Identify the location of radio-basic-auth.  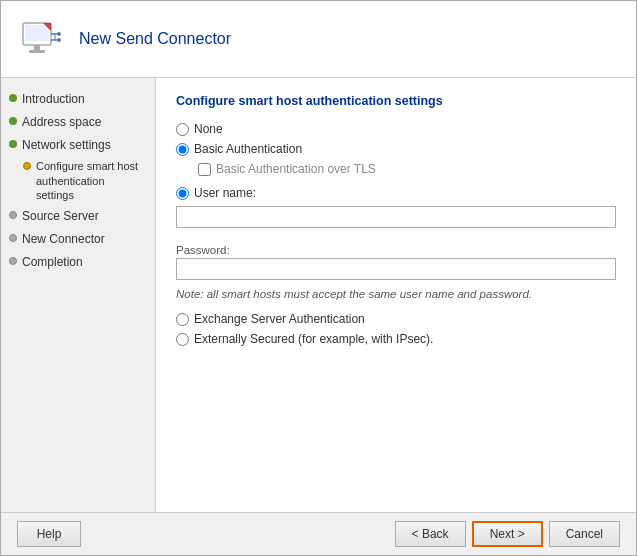
(182, 150).